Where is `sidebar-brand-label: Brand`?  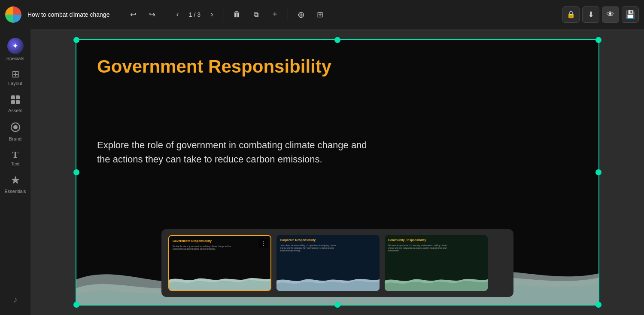
sidebar-brand-label: Brand is located at coordinates (15, 139).